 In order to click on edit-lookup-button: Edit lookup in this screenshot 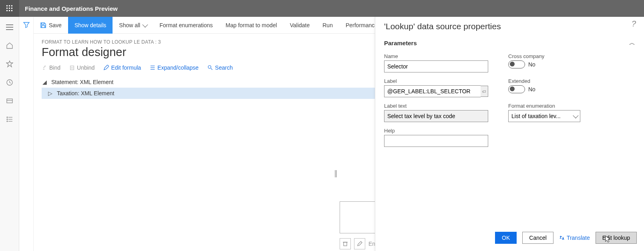, I will do `click(616, 238)`.